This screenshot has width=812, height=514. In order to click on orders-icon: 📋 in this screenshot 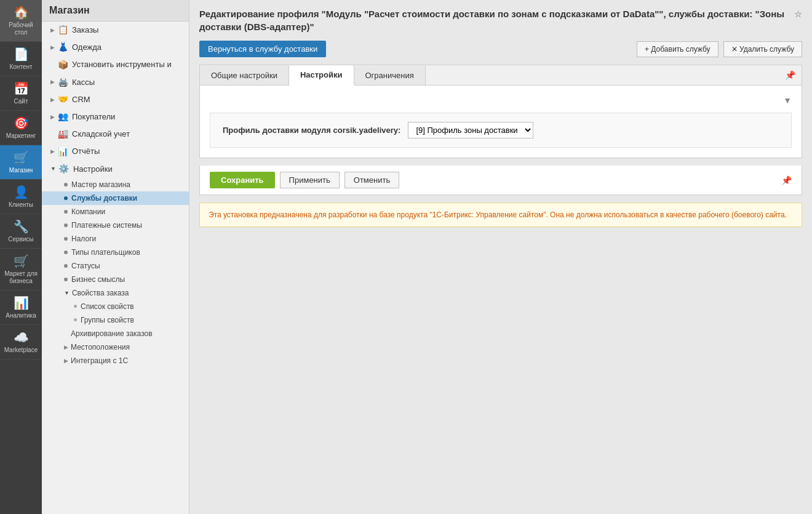, I will do `click(63, 30)`.